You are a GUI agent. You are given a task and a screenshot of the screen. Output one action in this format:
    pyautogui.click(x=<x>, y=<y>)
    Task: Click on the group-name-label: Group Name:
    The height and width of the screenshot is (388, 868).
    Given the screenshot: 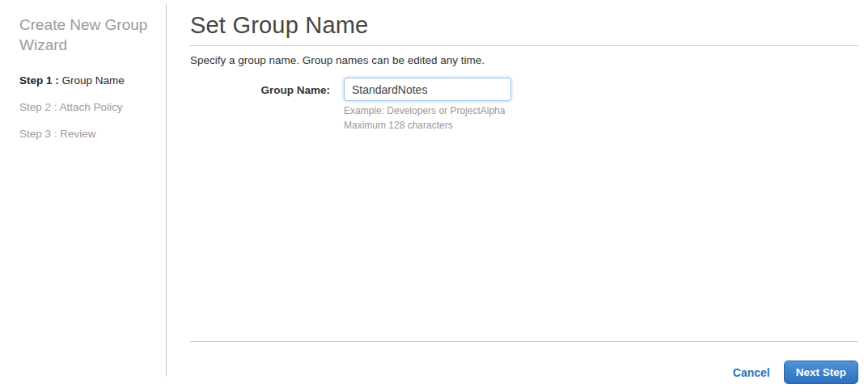 What is the action you would take?
    pyautogui.click(x=260, y=87)
    